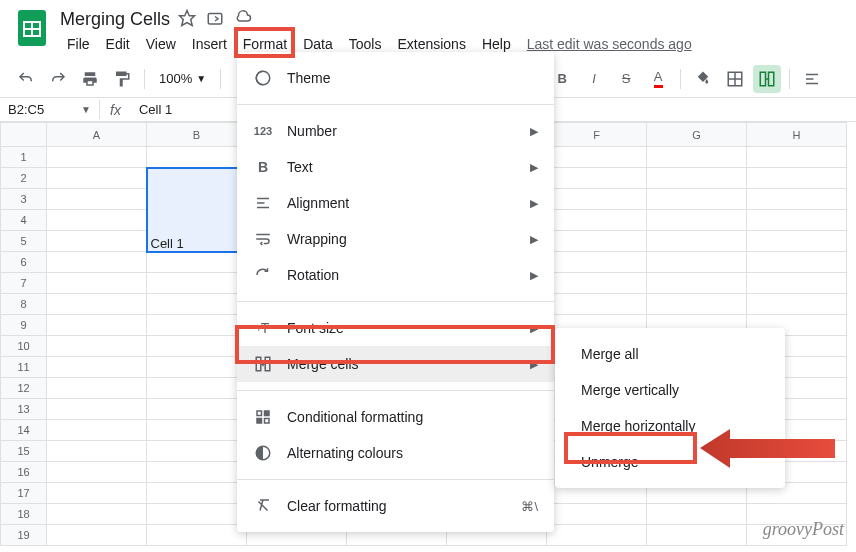 The width and height of the screenshot is (856, 552). I want to click on cloud-icon, so click(243, 20).